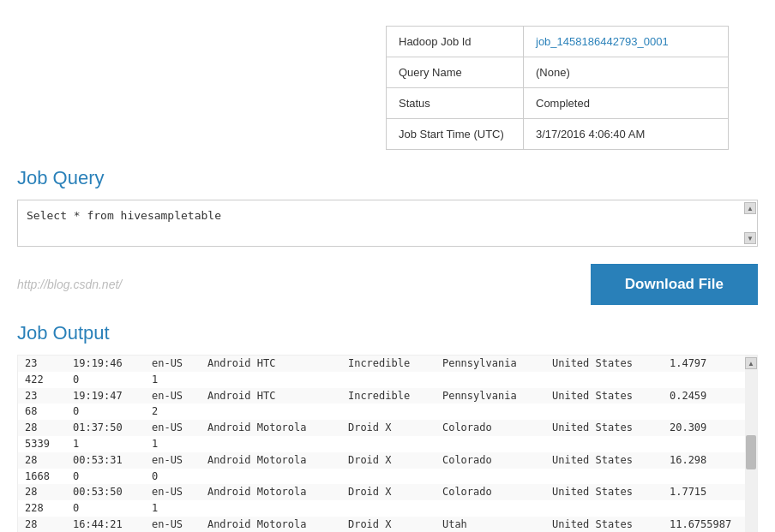 This screenshot has width=775, height=532. Describe the element at coordinates (674, 284) in the screenshot. I see `download-file-button: Download File` at that location.